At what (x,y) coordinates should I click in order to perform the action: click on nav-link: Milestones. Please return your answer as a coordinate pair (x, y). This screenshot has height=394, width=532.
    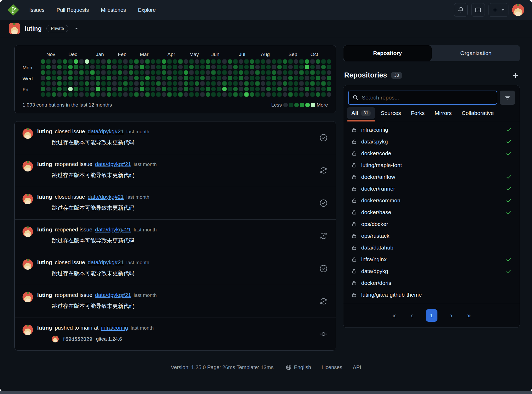
    Looking at the image, I should click on (113, 10).